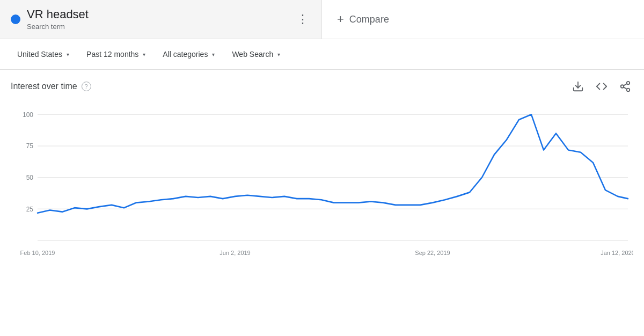 Image resolution: width=644 pixels, height=336 pixels. I want to click on svg-text: 100, so click(28, 115).